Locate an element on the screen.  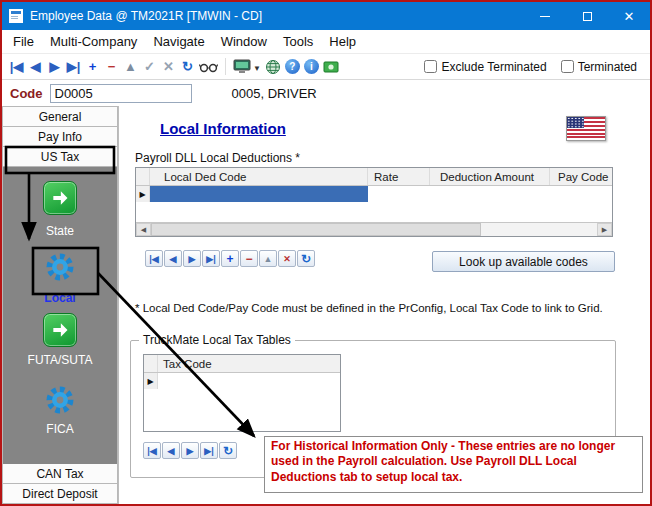
hscroll-track is located at coordinates (539, 230).